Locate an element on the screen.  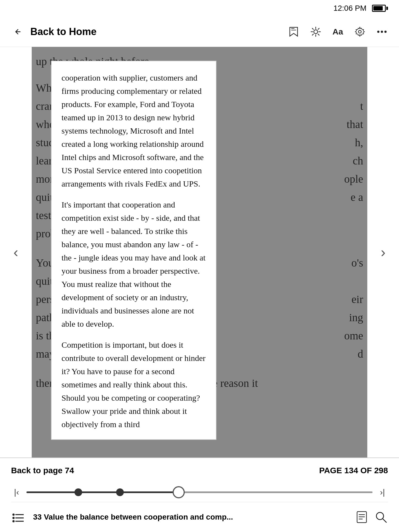
page-nav-right: › is located at coordinates (383, 252).